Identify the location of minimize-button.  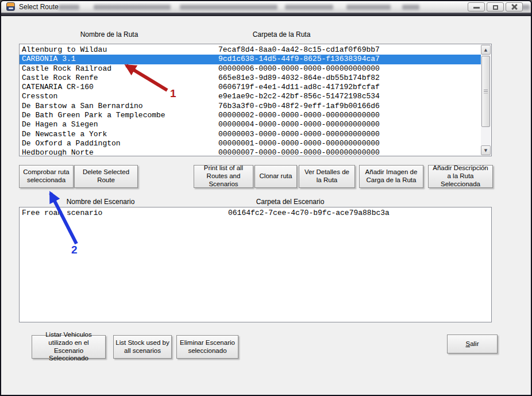
(476, 7).